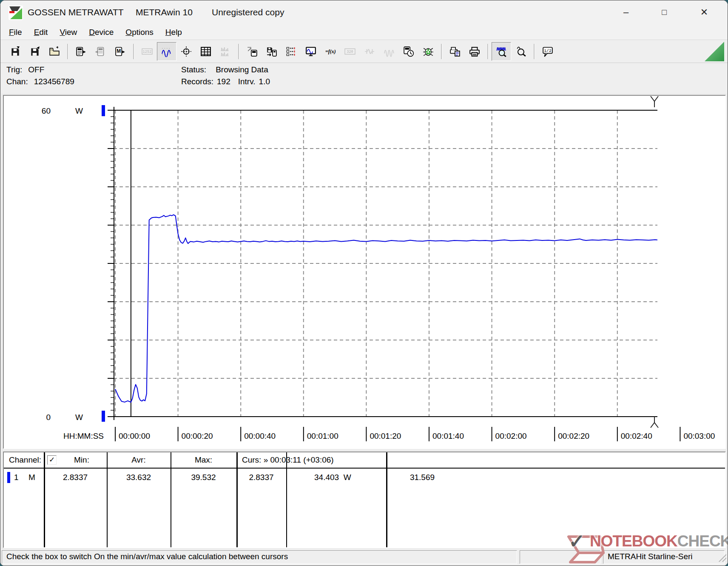 The image size is (728, 566). I want to click on read-from-device-button, so click(81, 51).